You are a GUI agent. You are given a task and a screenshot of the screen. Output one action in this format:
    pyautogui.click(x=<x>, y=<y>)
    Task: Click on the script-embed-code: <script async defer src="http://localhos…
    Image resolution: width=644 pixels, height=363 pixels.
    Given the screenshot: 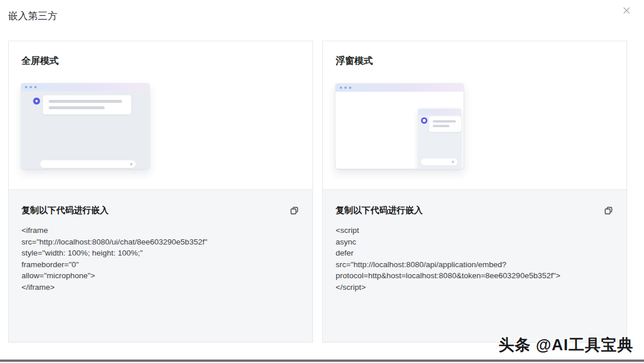 What is the action you would take?
    pyautogui.click(x=475, y=259)
    